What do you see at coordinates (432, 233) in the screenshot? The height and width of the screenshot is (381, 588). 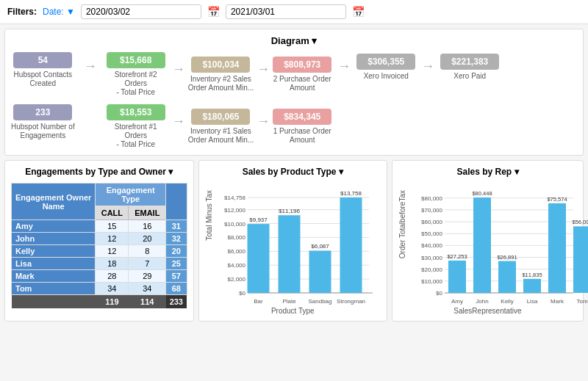 I see `svg-text: $50,000` at bounding box center [432, 233].